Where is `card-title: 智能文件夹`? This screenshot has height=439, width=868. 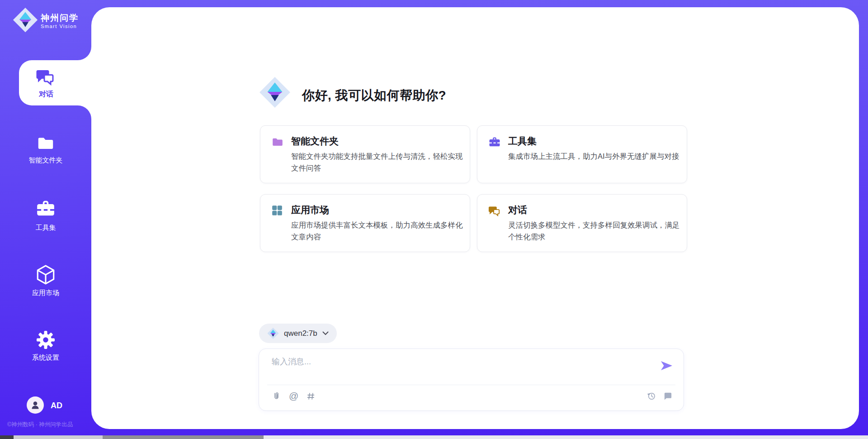
card-title: 智能文件夹 is located at coordinates (315, 141).